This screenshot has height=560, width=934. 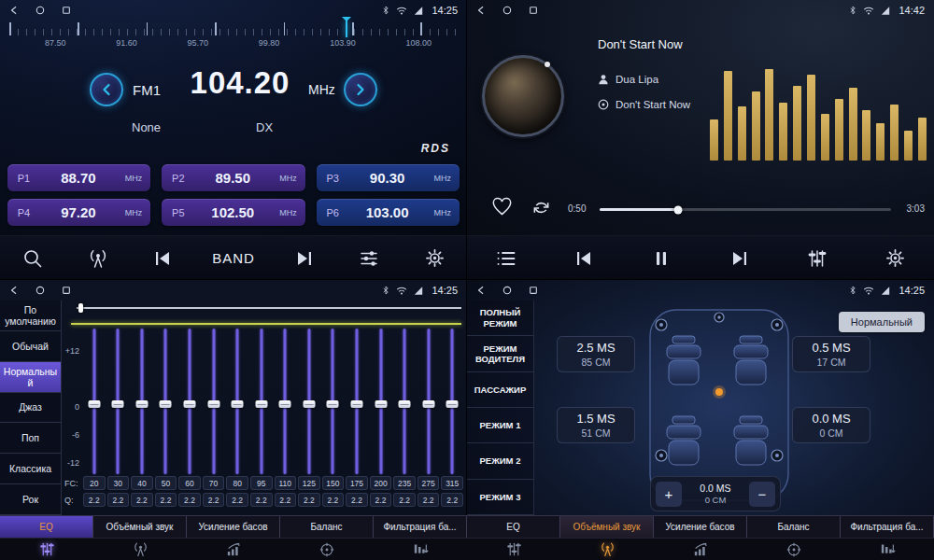 What do you see at coordinates (817, 259) in the screenshot?
I see `equalizer-icon` at bounding box center [817, 259].